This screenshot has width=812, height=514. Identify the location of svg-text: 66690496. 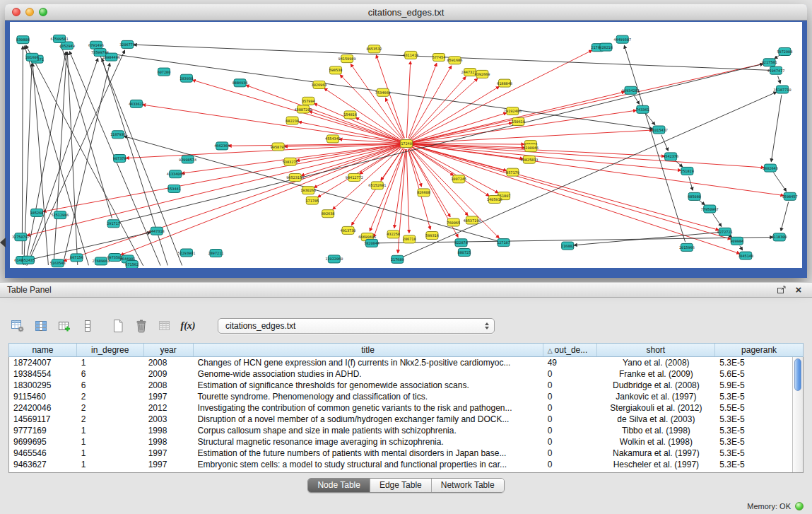
(367, 237).